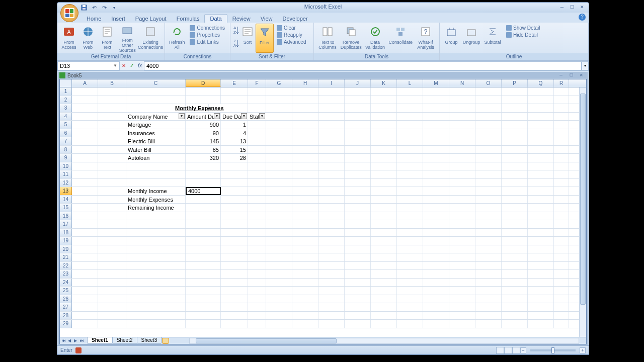 This screenshot has width=644, height=362. I want to click on cell-Q14, so click(541, 200).